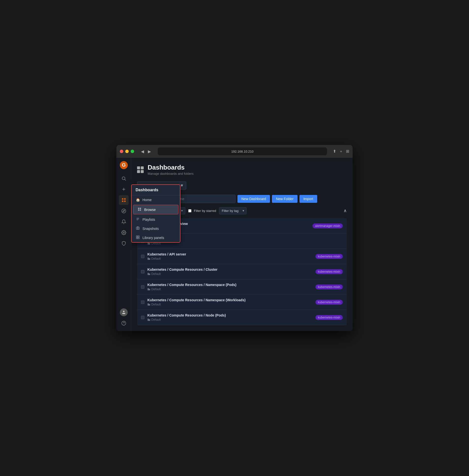 This screenshot has width=469, height=476. I want to click on item-info: Kubernetes / Compute Resources / Cluster…, so click(230, 272).